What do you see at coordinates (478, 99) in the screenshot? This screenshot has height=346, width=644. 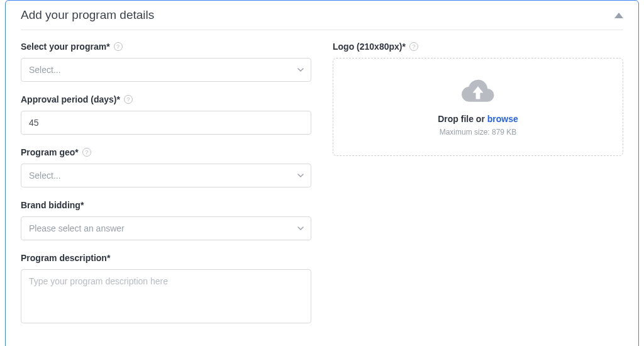 I see `field-logo: Logo (210x80px)* ? Drop file or browse M…` at bounding box center [478, 99].